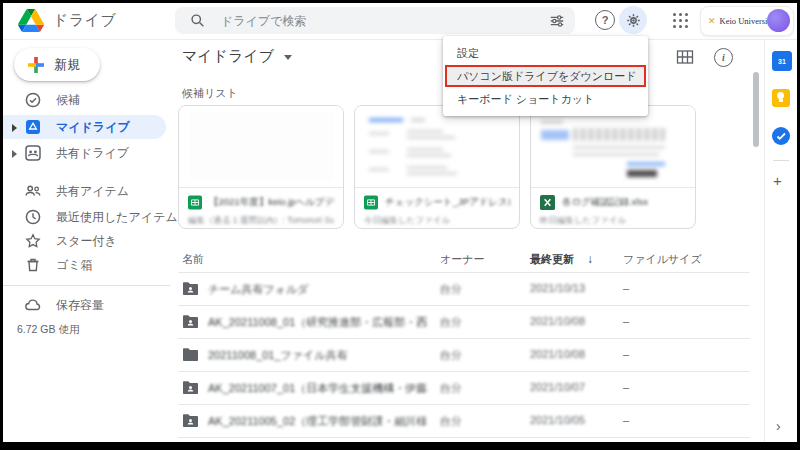 The width and height of the screenshot is (800, 450). What do you see at coordinates (318, 322) in the screenshot?
I see `file-name: AK_20211008_01（研究推進部・広報部・西様）` at bounding box center [318, 322].